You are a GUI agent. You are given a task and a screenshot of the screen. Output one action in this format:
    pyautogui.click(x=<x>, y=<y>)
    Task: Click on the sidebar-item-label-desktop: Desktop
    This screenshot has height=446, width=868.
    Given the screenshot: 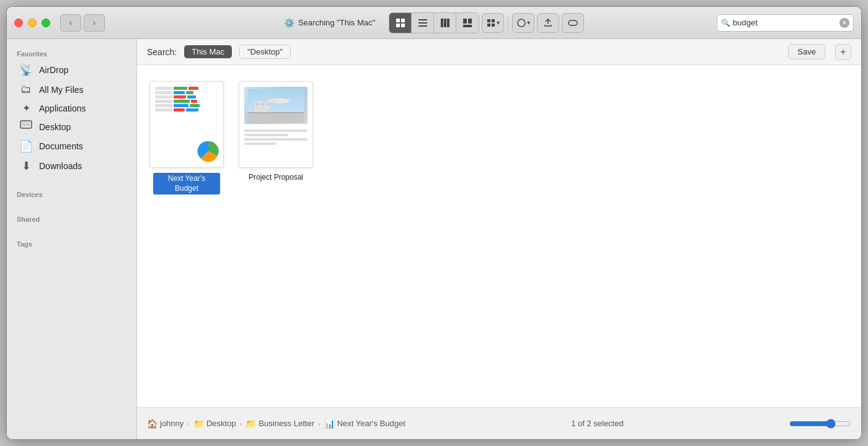 What is the action you would take?
    pyautogui.click(x=55, y=127)
    